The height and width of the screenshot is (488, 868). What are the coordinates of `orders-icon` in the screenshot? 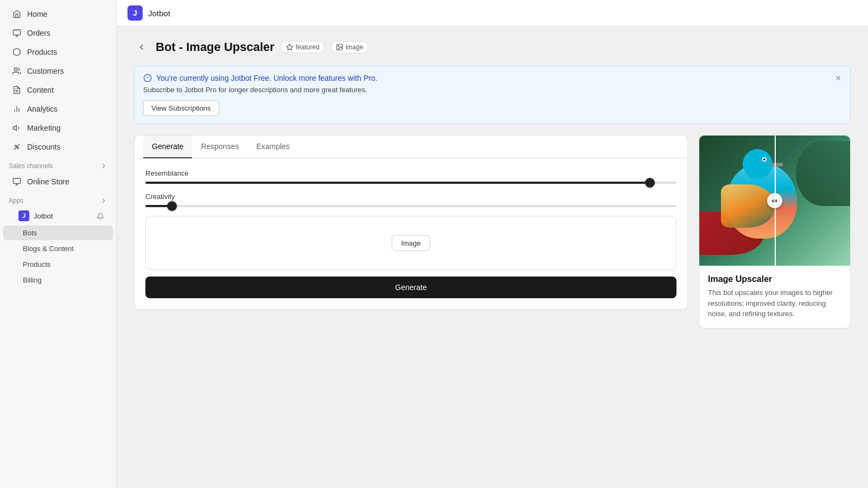 It's located at (17, 33).